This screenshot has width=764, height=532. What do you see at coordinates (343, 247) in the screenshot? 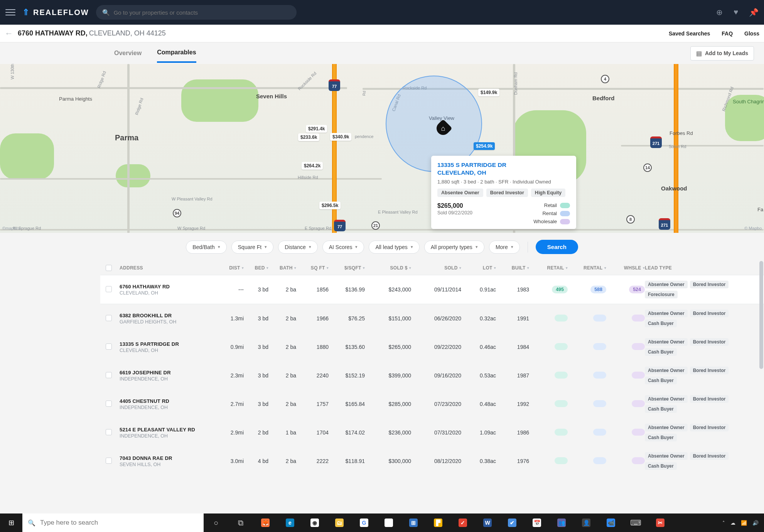
I see `filter-ai-scores: AI Scores▾` at bounding box center [343, 247].